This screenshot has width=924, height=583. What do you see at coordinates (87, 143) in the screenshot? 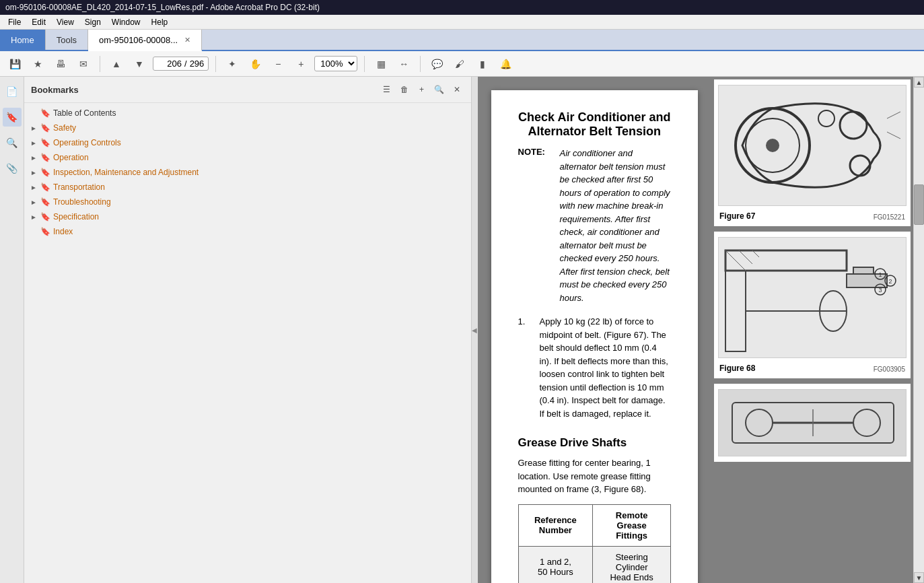
I see `bm-label-operating: Operating Controls` at bounding box center [87, 143].